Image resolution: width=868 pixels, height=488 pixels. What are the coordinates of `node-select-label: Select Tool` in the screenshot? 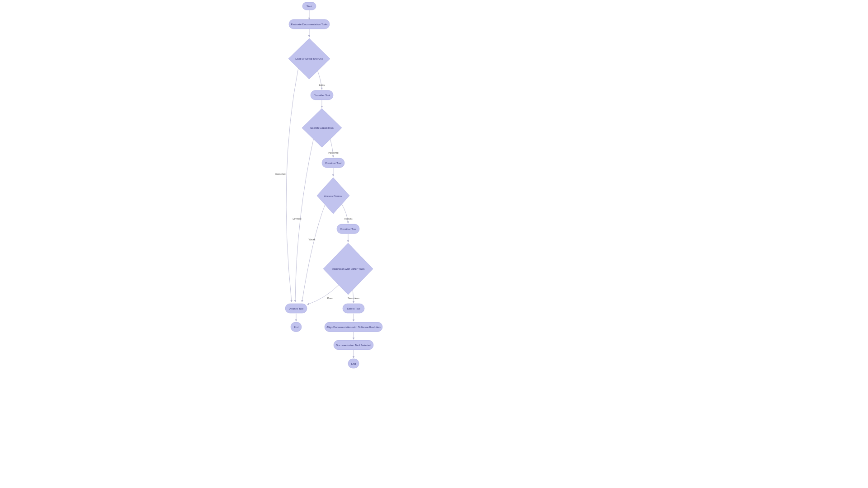 It's located at (354, 309).